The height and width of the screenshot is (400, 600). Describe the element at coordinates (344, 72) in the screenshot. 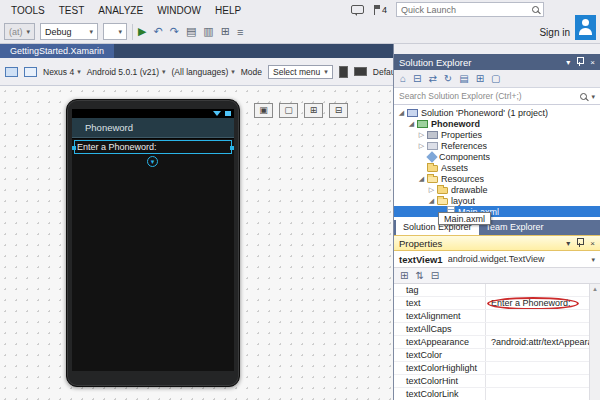

I see `portrait-icon` at that location.